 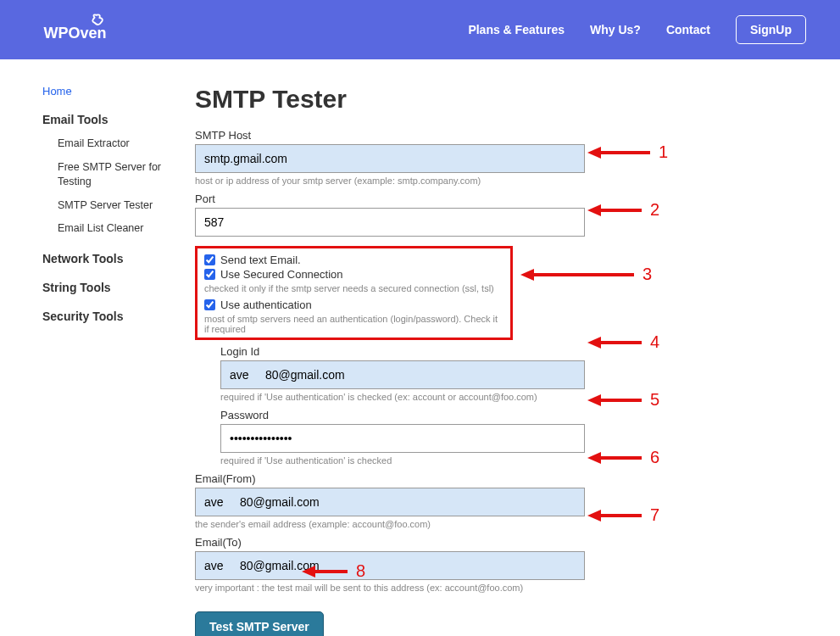 What do you see at coordinates (390, 566) in the screenshot?
I see `email-to-input` at bounding box center [390, 566].